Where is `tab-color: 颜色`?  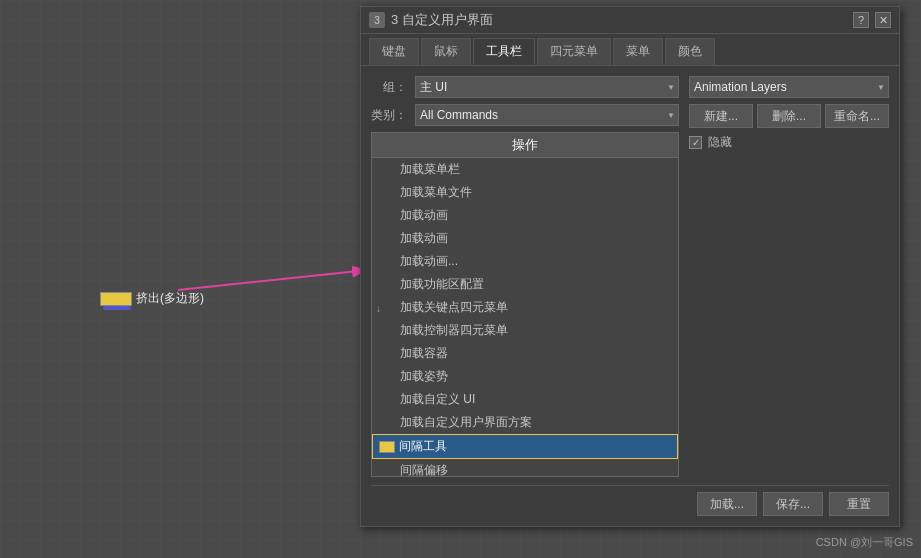 tab-color: 颜色 is located at coordinates (690, 52).